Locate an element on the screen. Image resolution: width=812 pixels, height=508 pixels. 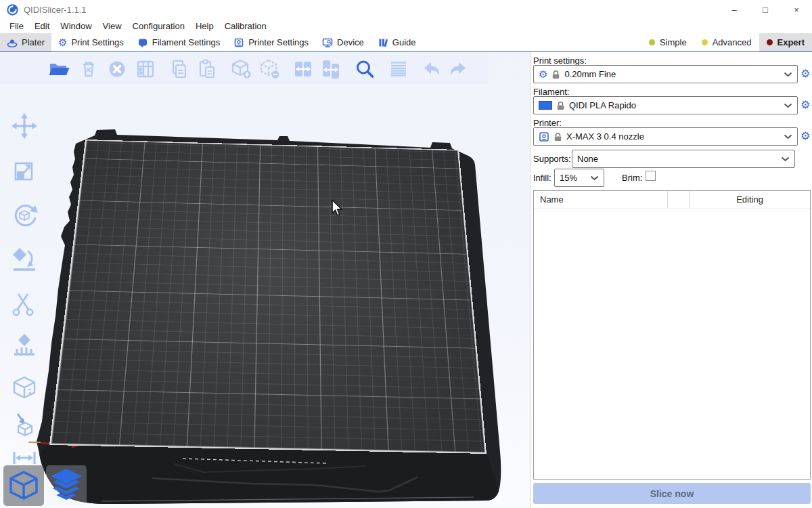
filament-value: QIDI PLA Rapido is located at coordinates (602, 106).